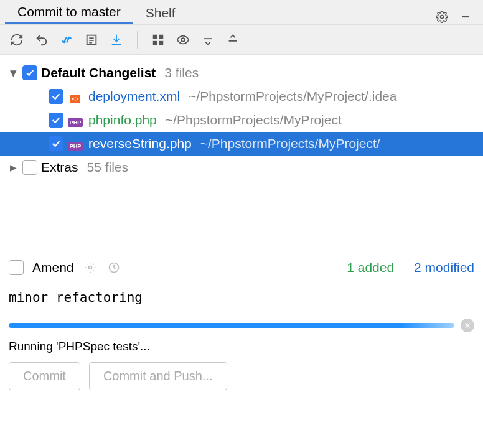  What do you see at coordinates (293, 96) in the screenshot?
I see `file-path: ~/PhpstormProjects/MyProject/.idea` at bounding box center [293, 96].